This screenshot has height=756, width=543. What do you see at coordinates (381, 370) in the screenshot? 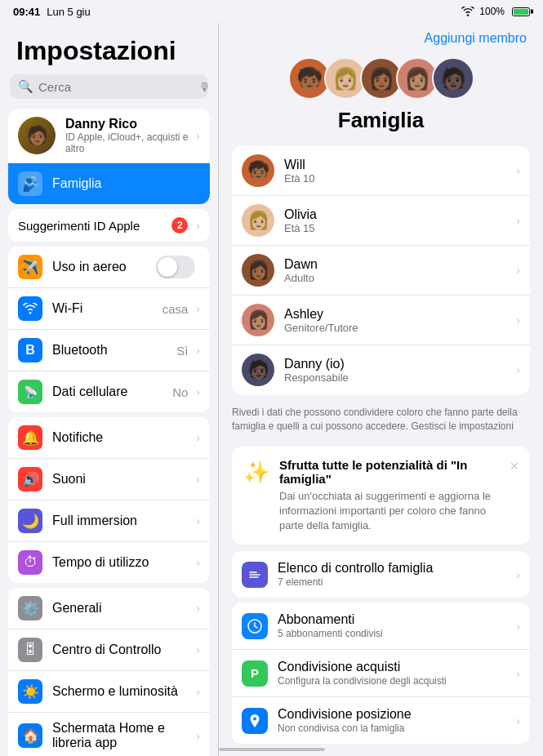
I see `member-danny: 🧑🏿 Danny (io) Responsabile ›` at bounding box center [381, 370].